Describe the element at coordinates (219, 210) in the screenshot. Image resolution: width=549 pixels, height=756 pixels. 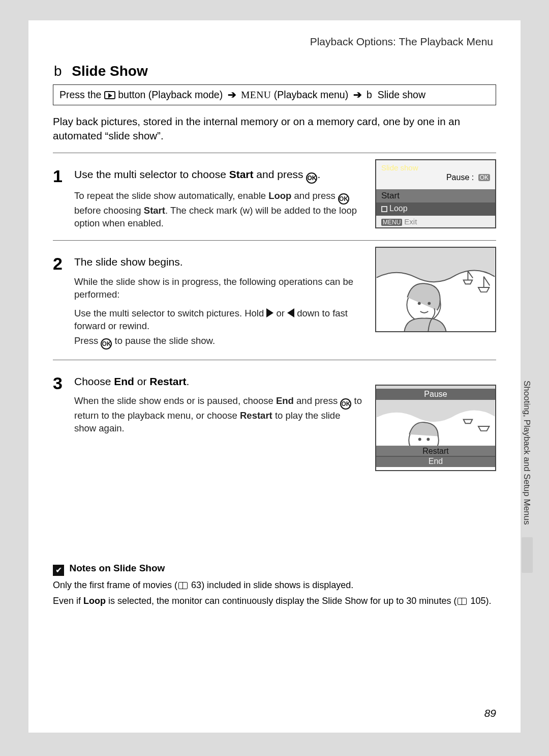
I see `step-1-detail: To repeat the slide show automatically, …` at that location.